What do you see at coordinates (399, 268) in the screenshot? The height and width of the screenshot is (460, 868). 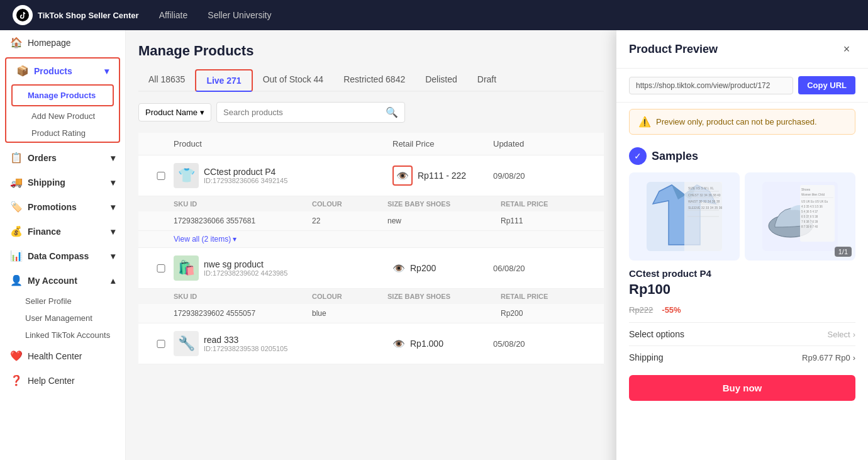 I see `preview-eye-icon-1: 👁️` at bounding box center [399, 268].